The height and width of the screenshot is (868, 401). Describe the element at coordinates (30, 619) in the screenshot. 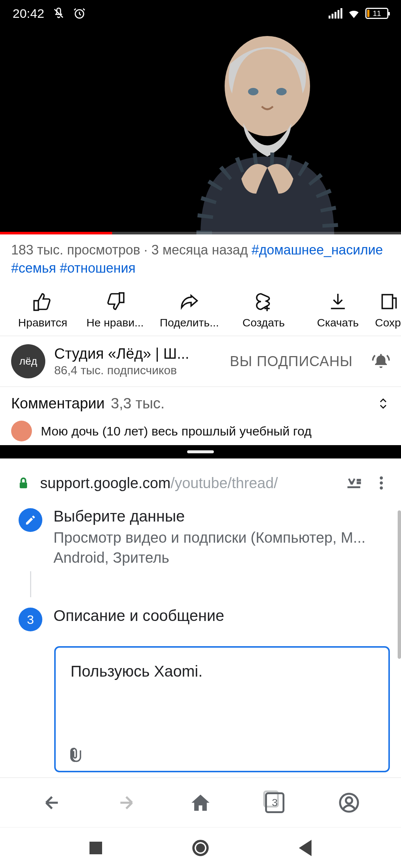

I see `step-number-badge: 3` at that location.